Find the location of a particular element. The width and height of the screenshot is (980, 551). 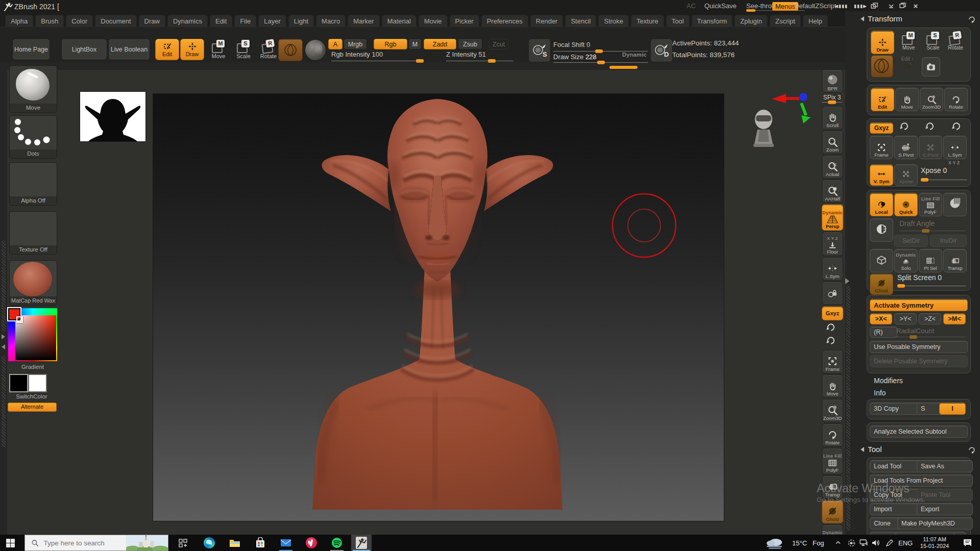

xpose-track is located at coordinates (944, 180).